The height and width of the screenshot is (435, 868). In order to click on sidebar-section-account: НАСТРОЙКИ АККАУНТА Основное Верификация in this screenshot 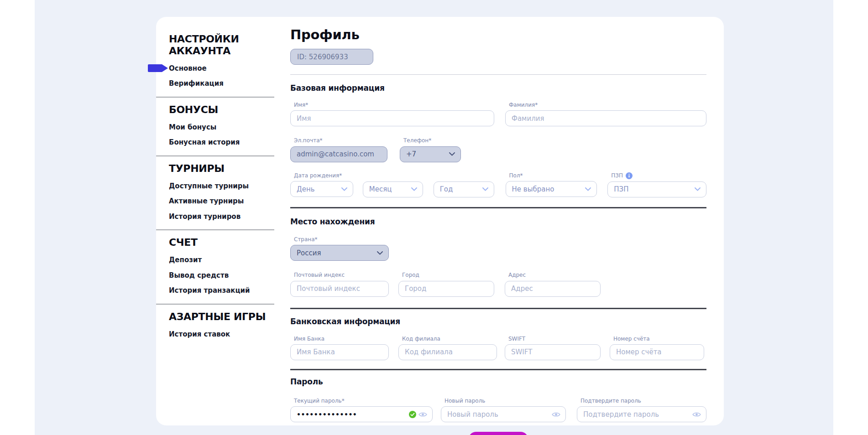, I will do `click(215, 62)`.